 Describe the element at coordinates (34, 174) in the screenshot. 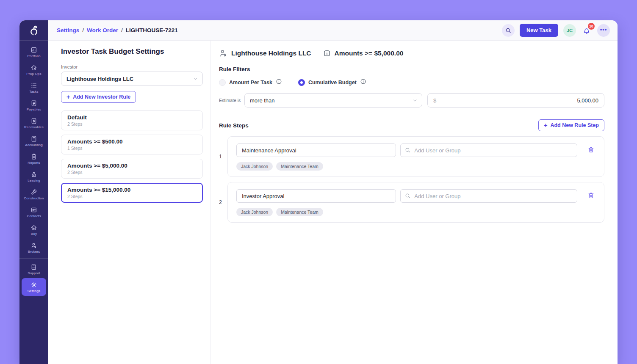

I see `lock-icon` at that location.